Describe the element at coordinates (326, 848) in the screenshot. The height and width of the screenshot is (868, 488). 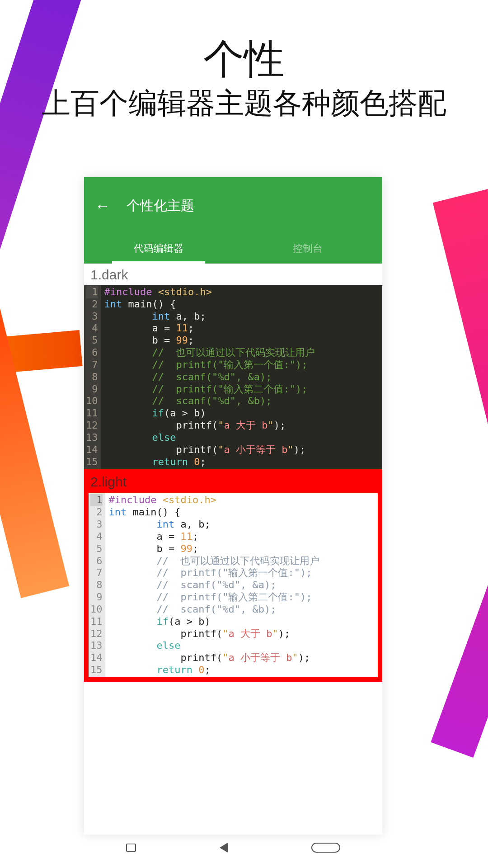
I see `home-icon` at that location.